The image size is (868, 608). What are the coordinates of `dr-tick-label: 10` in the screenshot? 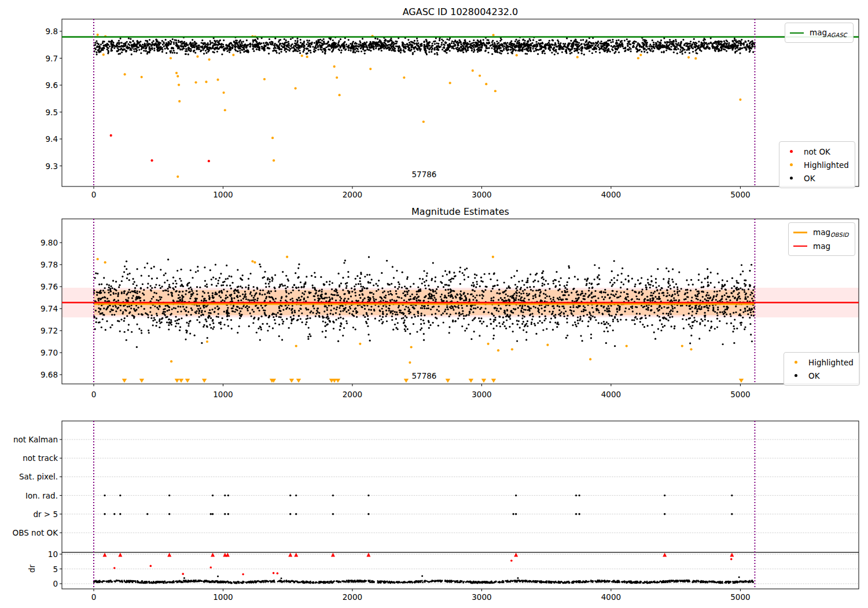 It's located at (31, 554).